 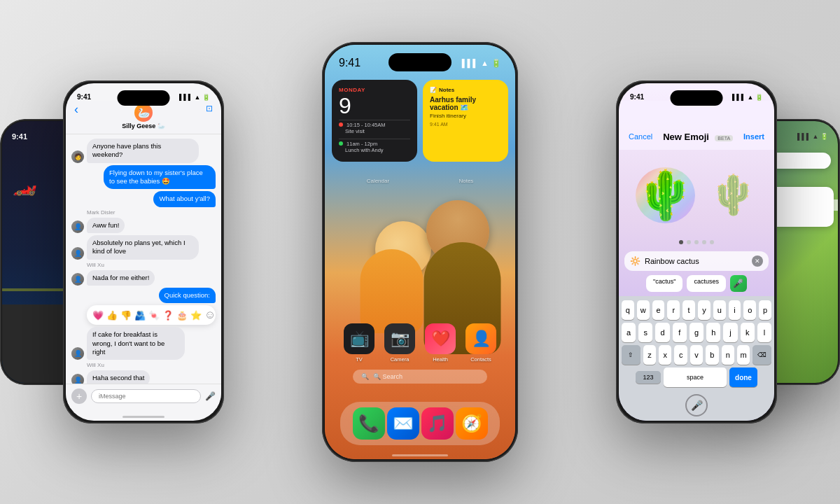 What do you see at coordinates (713, 332) in the screenshot?
I see `key-h: h` at bounding box center [713, 332].